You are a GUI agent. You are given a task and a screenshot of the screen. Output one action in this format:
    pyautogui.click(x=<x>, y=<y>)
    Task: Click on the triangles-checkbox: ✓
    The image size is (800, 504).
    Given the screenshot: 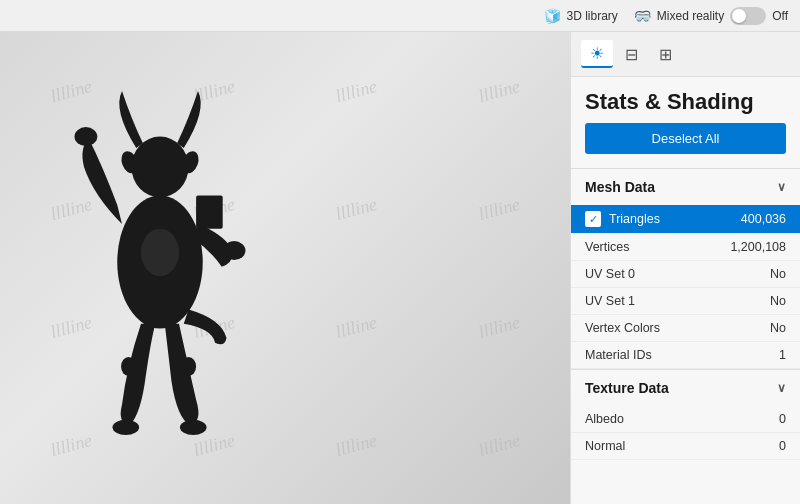 What is the action you would take?
    pyautogui.click(x=593, y=219)
    